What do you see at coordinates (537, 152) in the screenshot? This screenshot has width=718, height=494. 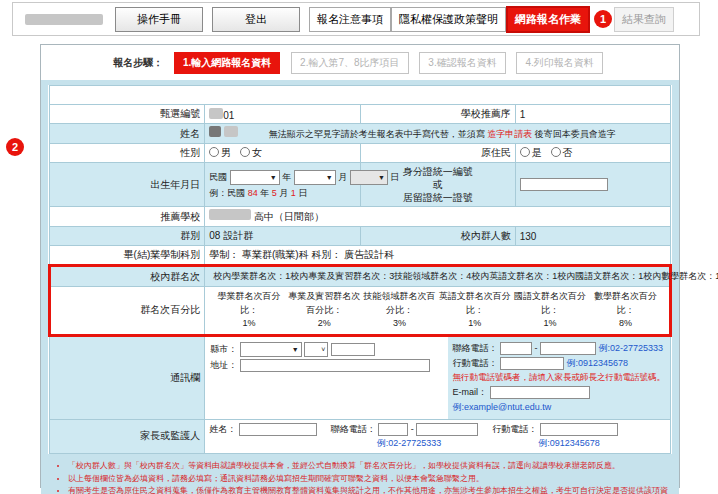 I see `native-yes-label: 是` at bounding box center [537, 152].